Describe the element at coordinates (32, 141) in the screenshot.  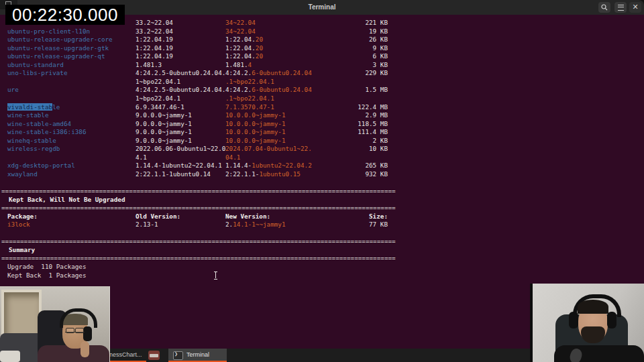
I see `package-name: winehq-stable` at that location.